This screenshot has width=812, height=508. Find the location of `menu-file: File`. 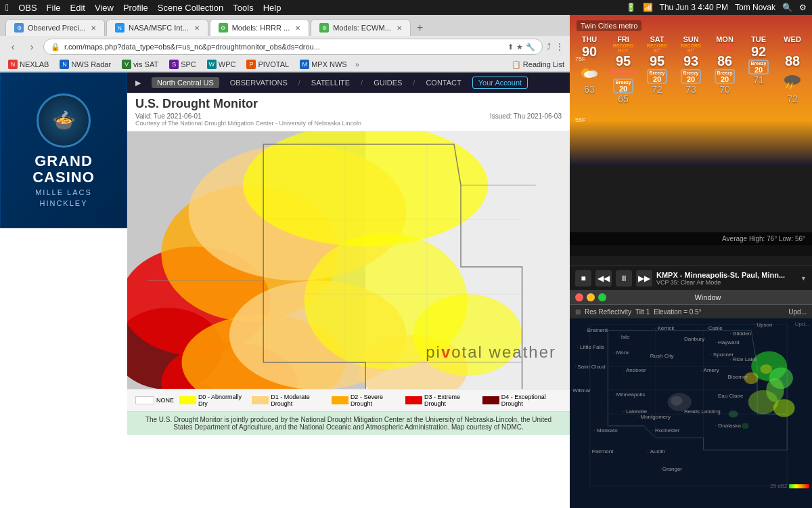

menu-file: File is located at coordinates (54, 8).